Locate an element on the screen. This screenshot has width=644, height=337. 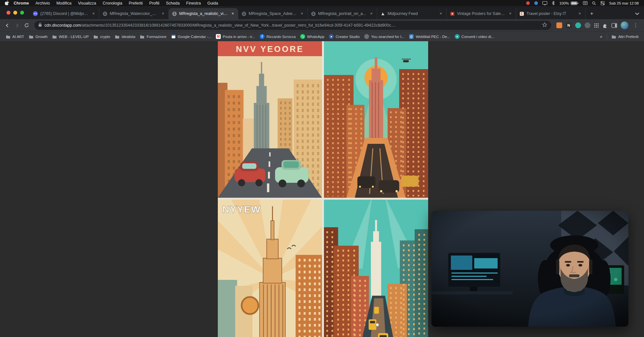
tab-realistic-view-active: MRregista_a_realistic_vie... × is located at coordinates (204, 14).